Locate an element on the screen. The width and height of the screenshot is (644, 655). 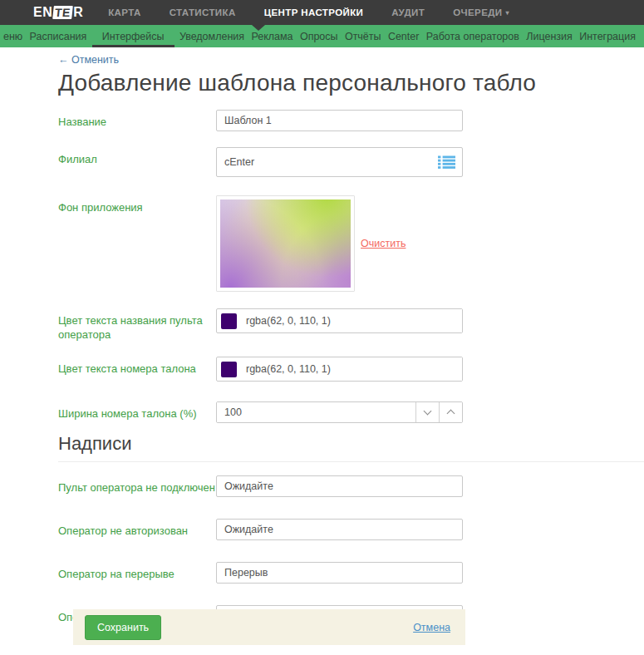
form-row-branch: Филиал is located at coordinates (351, 162).